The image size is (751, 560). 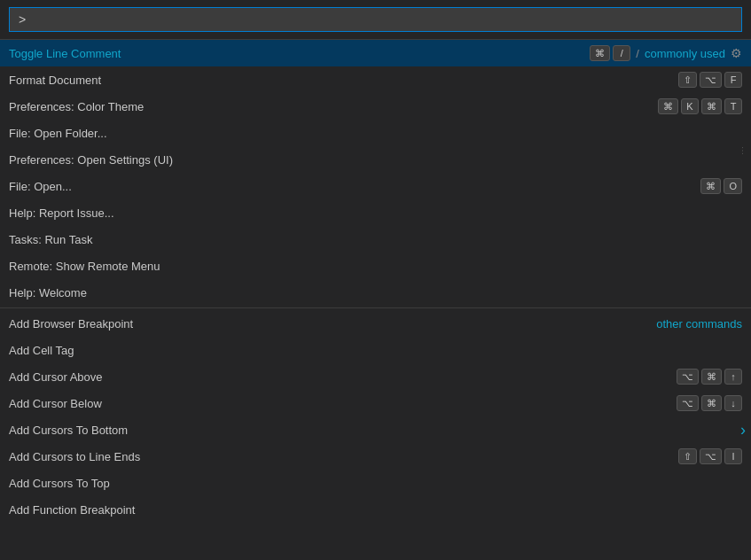 What do you see at coordinates (376, 133) in the screenshot?
I see `list-item: File: Open Folder...` at bounding box center [376, 133].